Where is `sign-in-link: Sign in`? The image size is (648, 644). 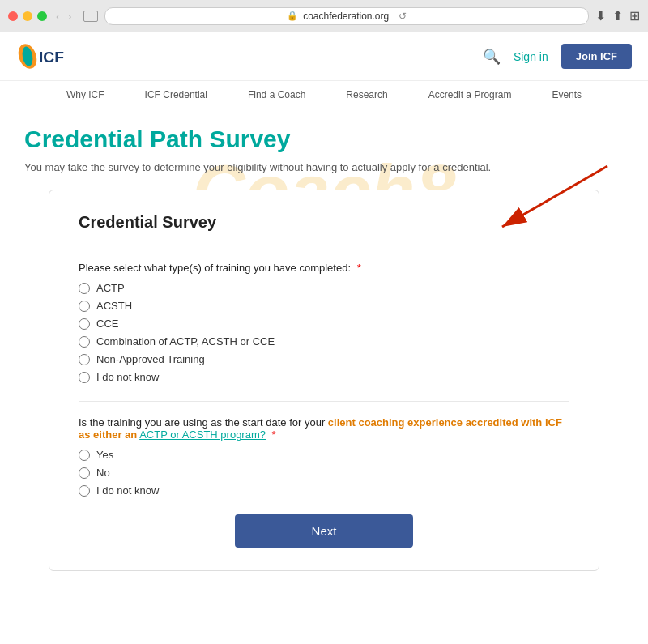
sign-in-link: Sign in is located at coordinates (531, 57).